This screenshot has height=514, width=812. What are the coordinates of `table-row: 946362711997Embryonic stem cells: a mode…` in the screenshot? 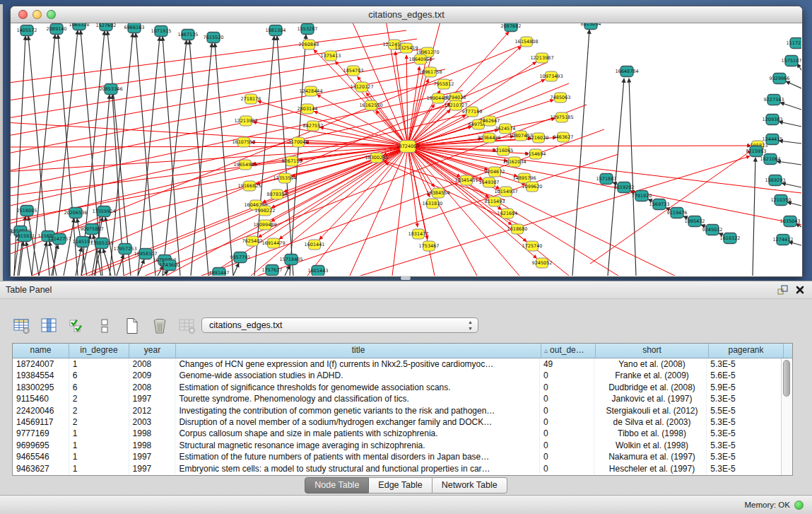 It's located at (397, 469).